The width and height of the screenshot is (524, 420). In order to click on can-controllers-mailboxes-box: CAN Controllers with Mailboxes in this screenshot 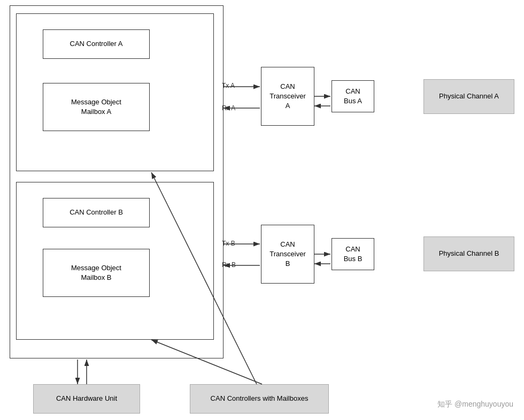, I will do `click(259, 399)`.